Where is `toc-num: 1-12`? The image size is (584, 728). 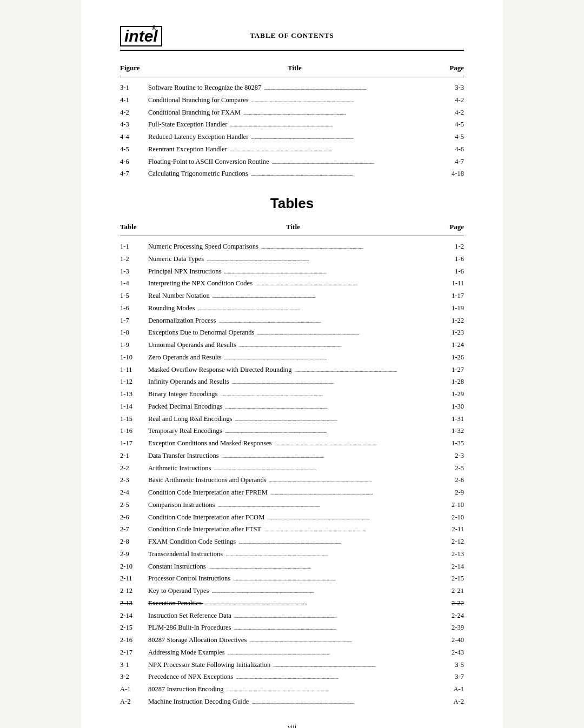
toc-num: 1-12 is located at coordinates (134, 382).